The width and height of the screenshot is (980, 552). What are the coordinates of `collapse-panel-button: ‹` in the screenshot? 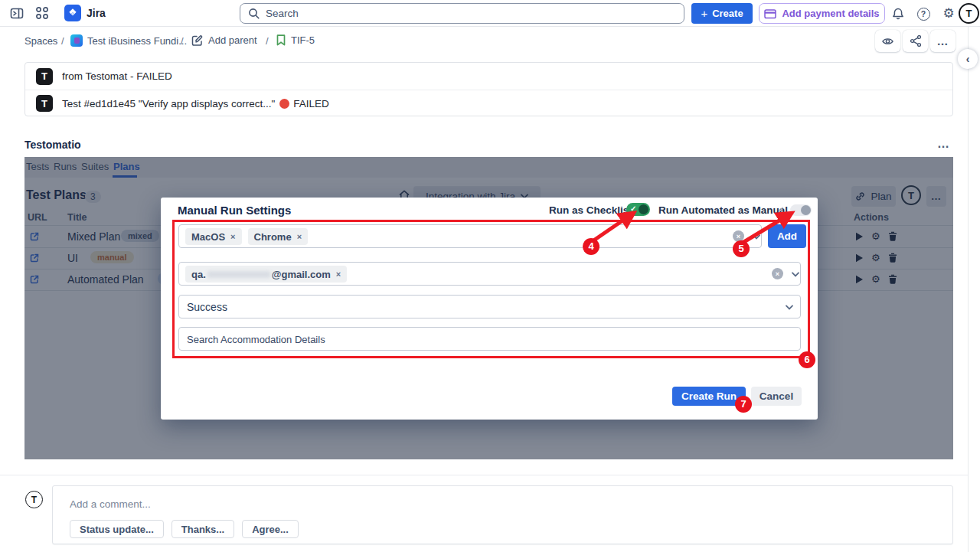 It's located at (968, 59).